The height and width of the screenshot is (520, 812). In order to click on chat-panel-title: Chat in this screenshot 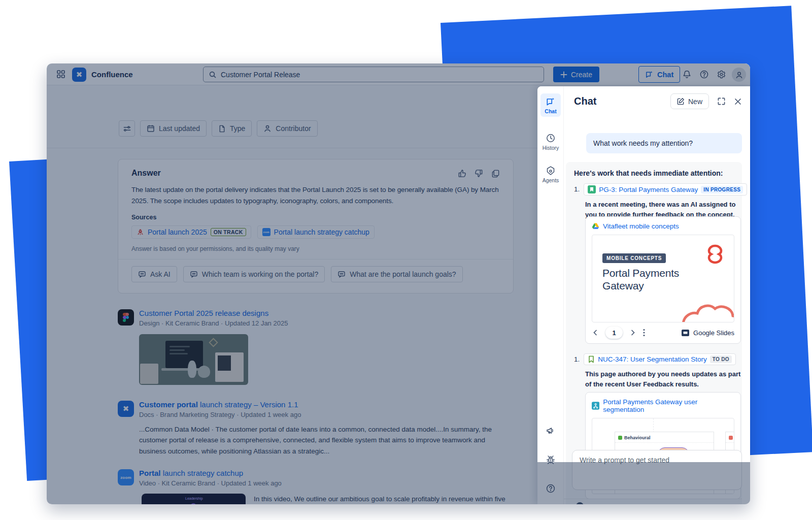, I will do `click(585, 102)`.